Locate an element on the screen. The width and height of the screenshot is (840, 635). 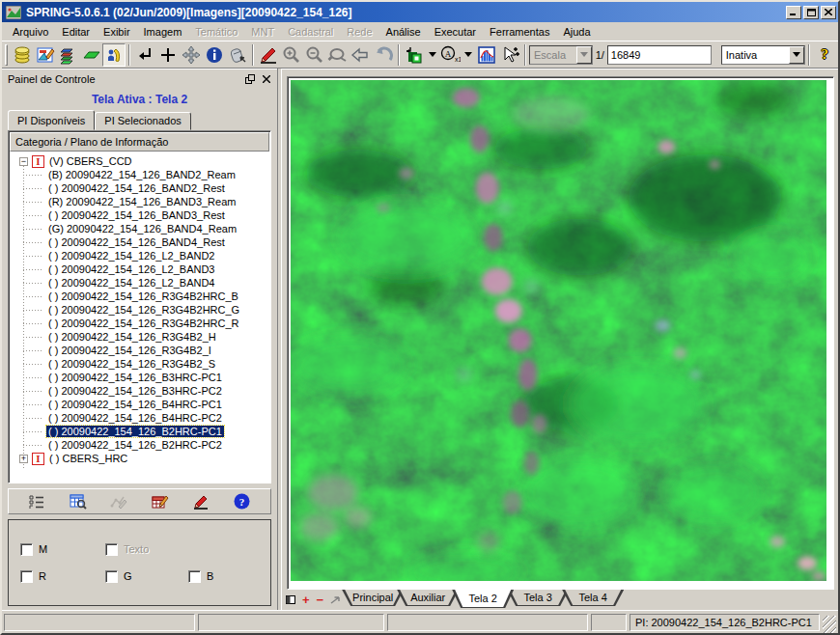
menu-item-analise: Análise is located at coordinates (404, 32).